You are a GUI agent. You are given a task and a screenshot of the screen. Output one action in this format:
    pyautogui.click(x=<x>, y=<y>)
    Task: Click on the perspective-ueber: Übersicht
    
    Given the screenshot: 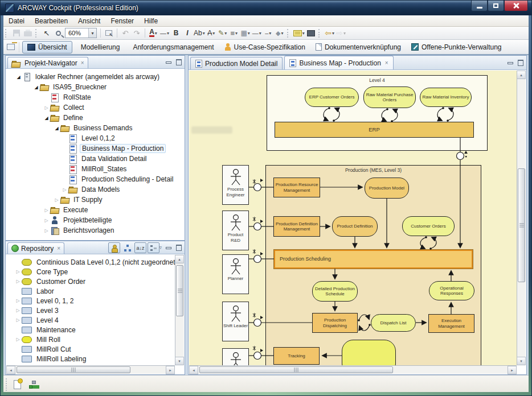 What is the action you would take?
    pyautogui.click(x=47, y=47)
    